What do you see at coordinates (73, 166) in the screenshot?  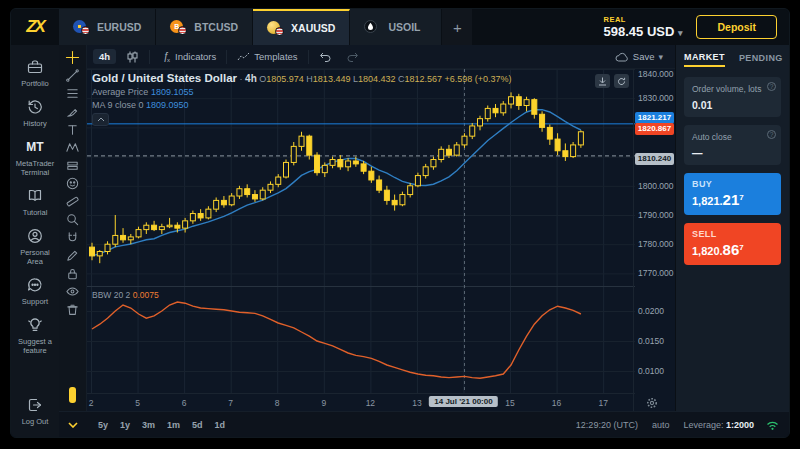 I see `position-tool-icon` at bounding box center [73, 166].